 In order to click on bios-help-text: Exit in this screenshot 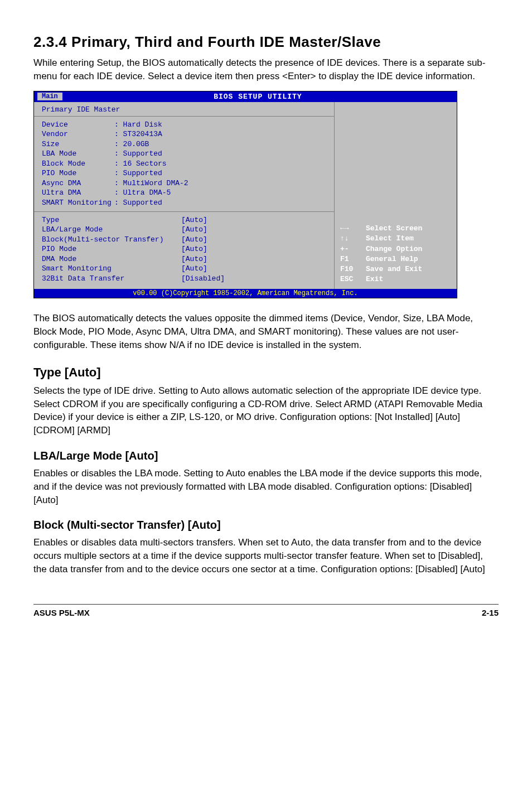, I will do `click(375, 279)`.